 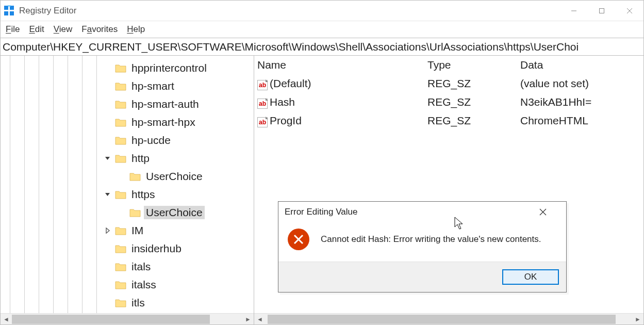 I want to click on tree-item: https, so click(x=127, y=194).